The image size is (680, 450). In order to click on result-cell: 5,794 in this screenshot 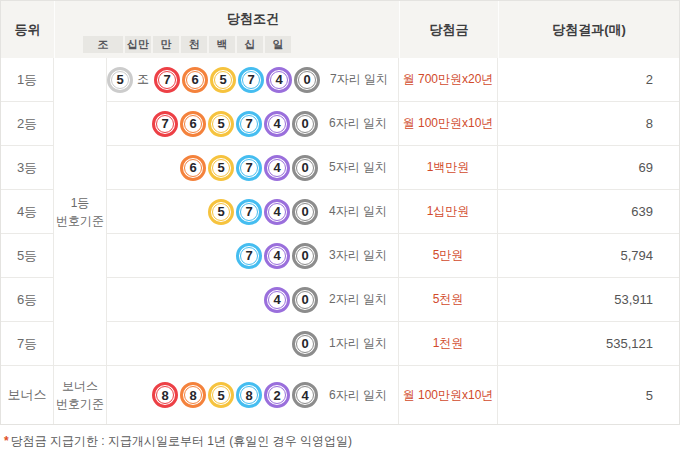, I will do `click(588, 256)`.